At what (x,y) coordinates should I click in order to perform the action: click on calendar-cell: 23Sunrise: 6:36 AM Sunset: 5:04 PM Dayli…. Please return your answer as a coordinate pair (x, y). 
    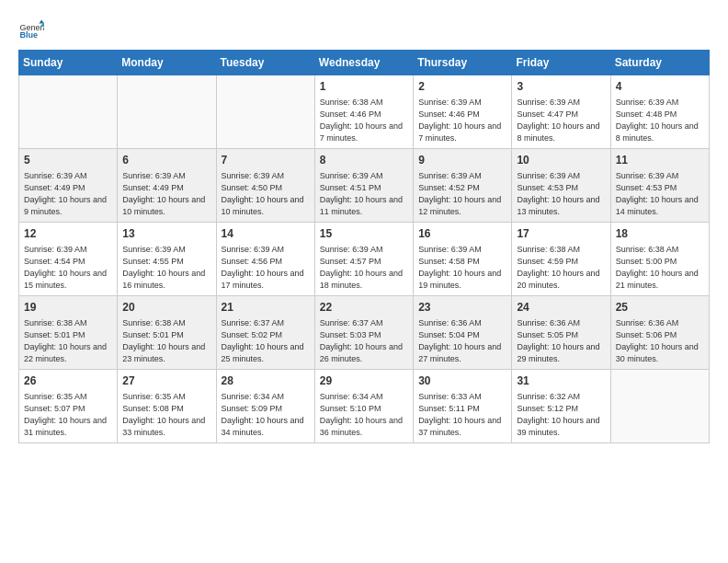
    Looking at the image, I should click on (463, 332).